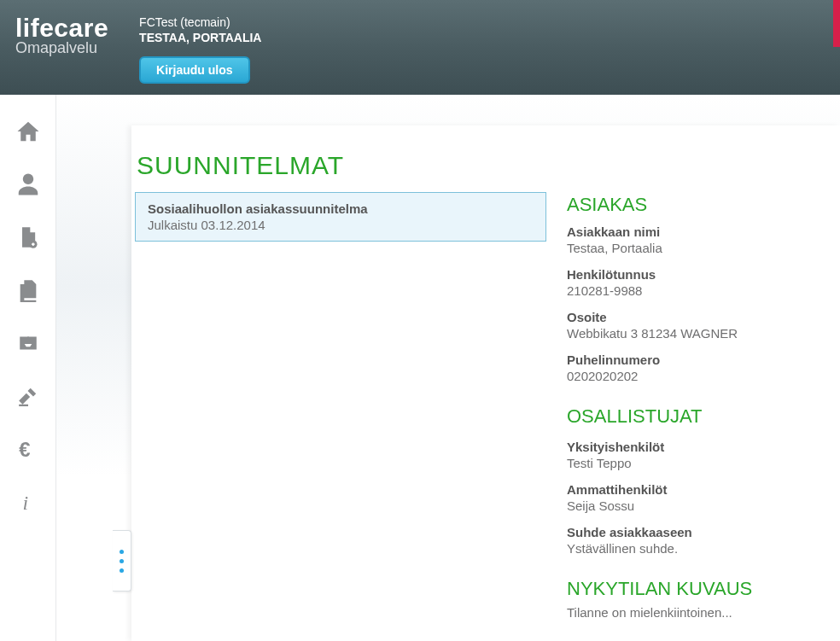 The image size is (840, 641). What do you see at coordinates (699, 232) in the screenshot?
I see `asiakas-name-label: Asiakkaan nimi` at bounding box center [699, 232].